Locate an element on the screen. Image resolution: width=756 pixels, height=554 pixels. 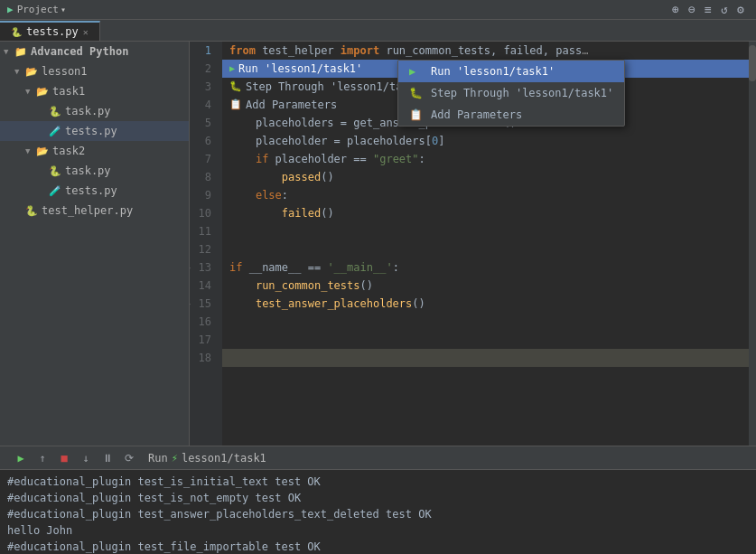
code-line-14: run_common_tests() is located at coordinates (490, 286).